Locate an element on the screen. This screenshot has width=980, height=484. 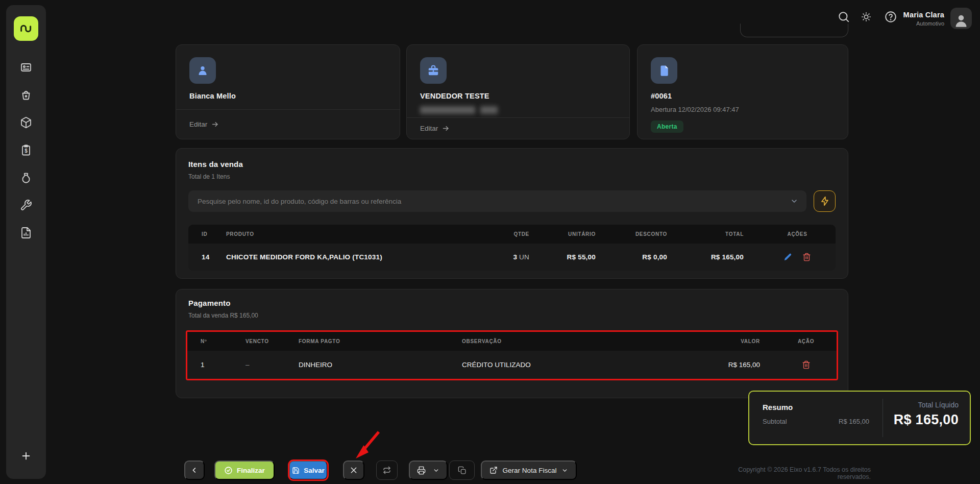
shopping-basket-icon is located at coordinates (26, 95).